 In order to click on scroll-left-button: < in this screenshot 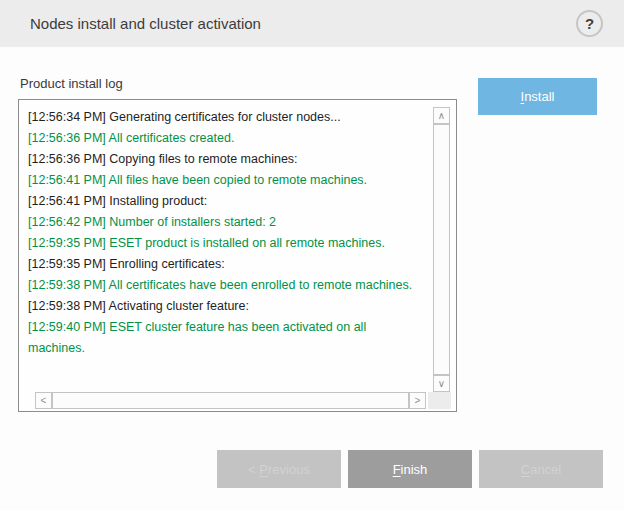, I will do `click(44, 400)`.